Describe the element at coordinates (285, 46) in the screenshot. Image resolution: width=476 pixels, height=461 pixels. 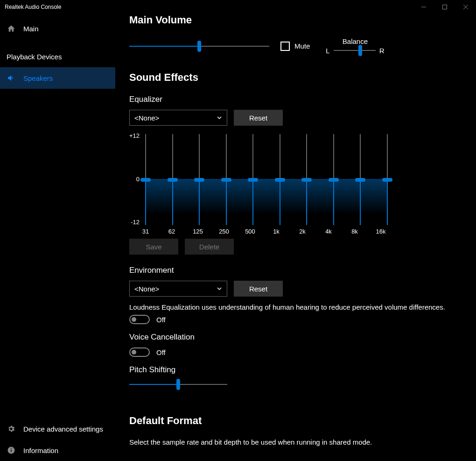
I see `mute-checkbox` at that location.